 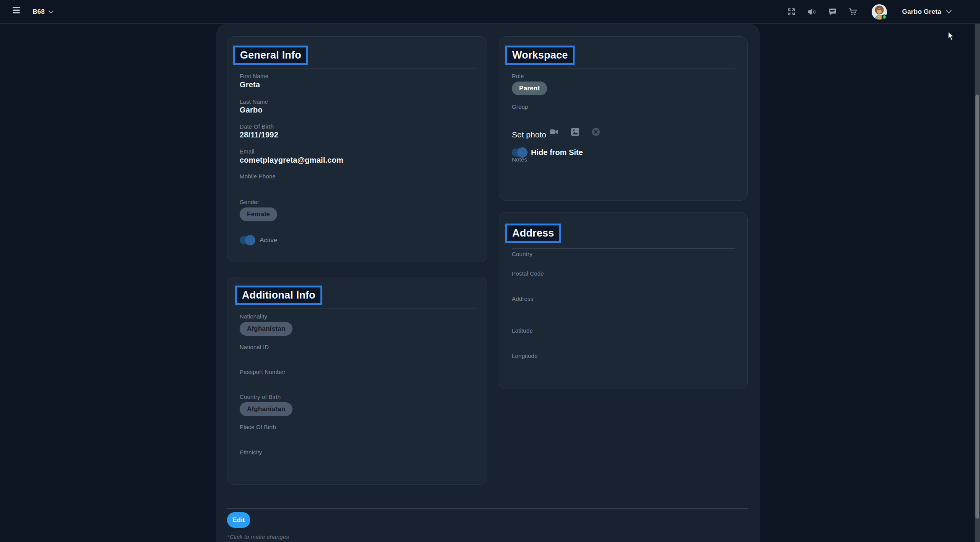 What do you see at coordinates (258, 176) in the screenshot?
I see `mobile-phone-label: Mobile Phone` at bounding box center [258, 176].